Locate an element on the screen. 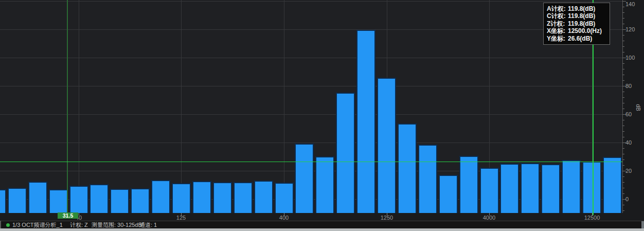 The image size is (644, 231). tooltip-label: X坐标: is located at coordinates (558, 31).